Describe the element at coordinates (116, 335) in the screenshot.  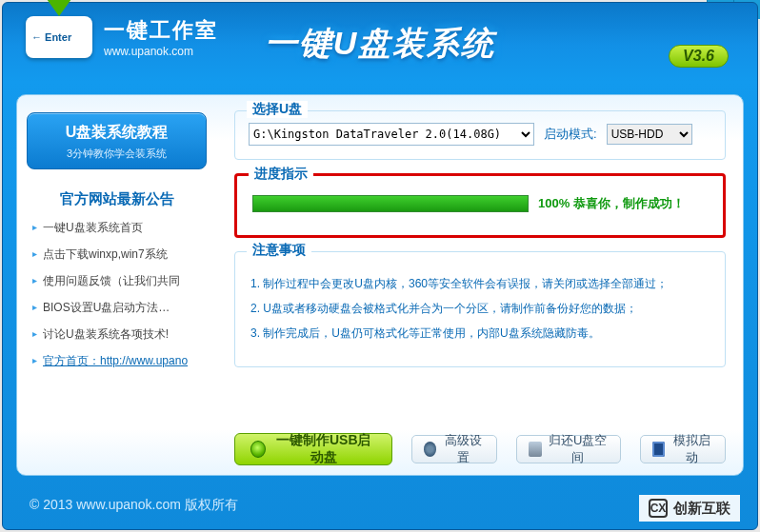
I see `list-item: 讨论U盘装系统各项技术!` at that location.